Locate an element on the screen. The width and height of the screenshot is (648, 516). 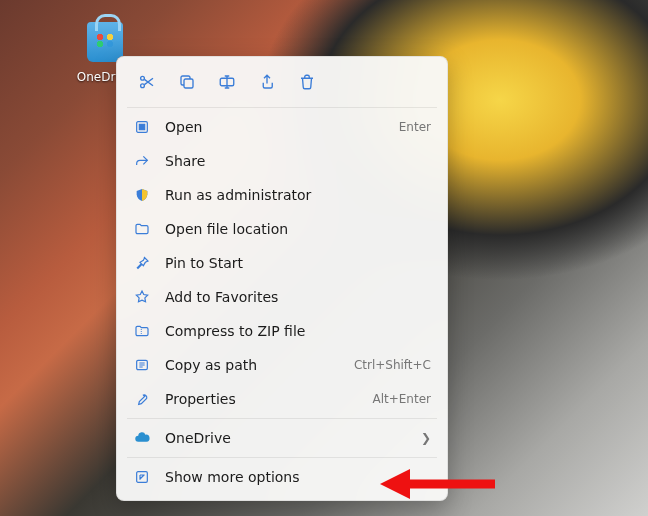
menu-item-copy-path: Copy as path Ctrl+Shift+C is located at coordinates (282, 365).